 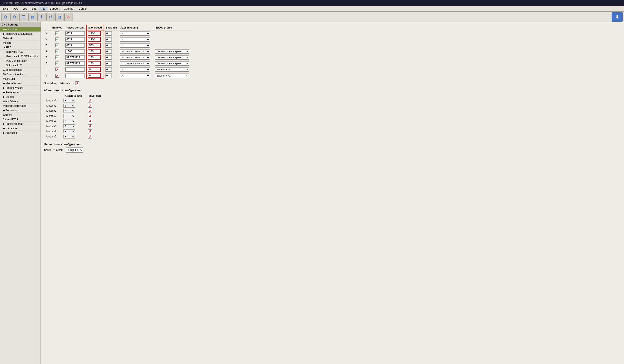 What do you see at coordinates (75, 63) in the screenshot?
I see `axis-c-ppu-input` at bounding box center [75, 63].